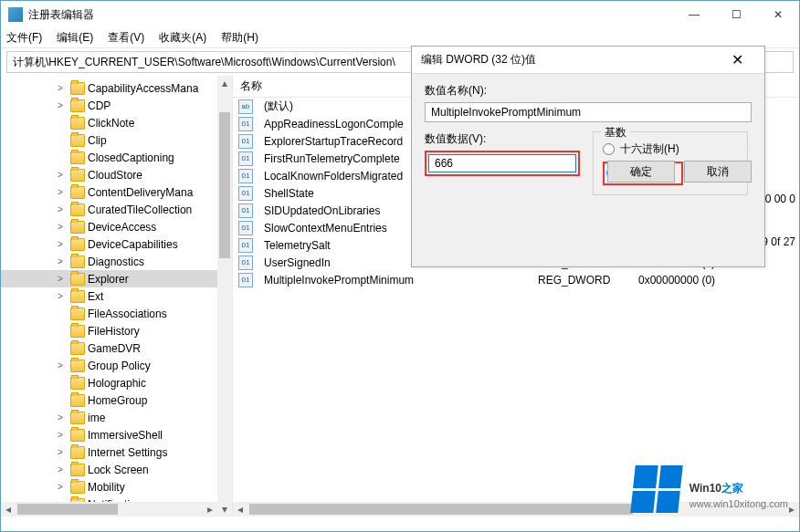 Image resolution: width=800 pixels, height=532 pixels. What do you see at coordinates (117, 330) in the screenshot?
I see `tree-item: FileHistory` at bounding box center [117, 330].